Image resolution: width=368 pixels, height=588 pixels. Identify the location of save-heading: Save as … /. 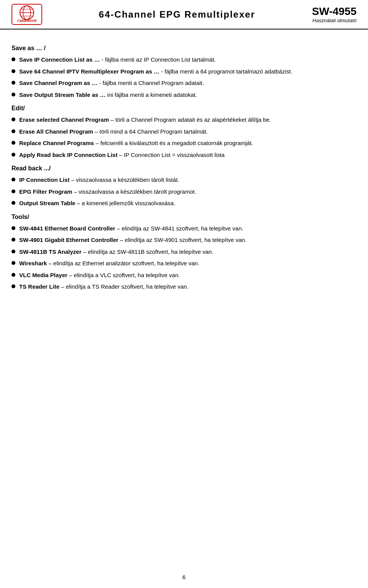
(184, 48).